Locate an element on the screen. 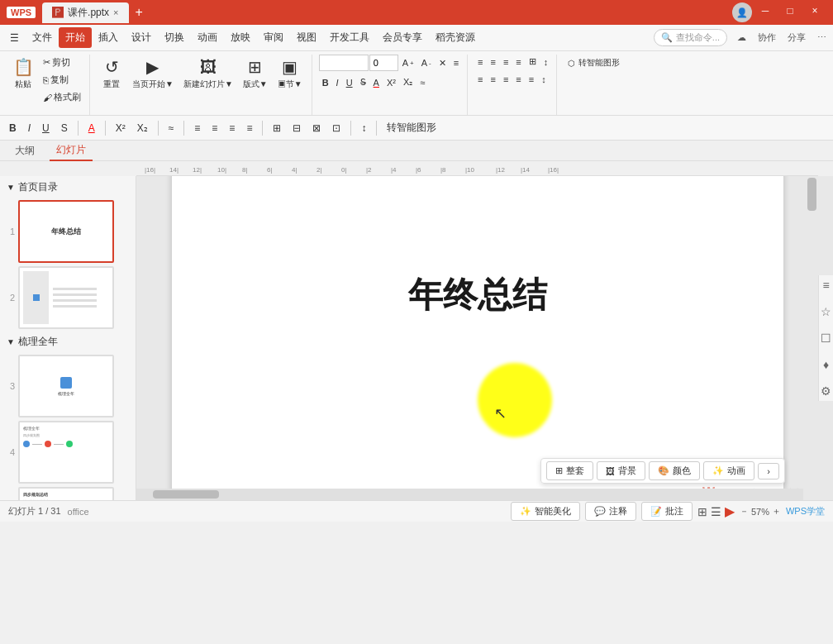 This screenshot has width=833, height=644. menu-item-插入: 插入 is located at coordinates (108, 38).